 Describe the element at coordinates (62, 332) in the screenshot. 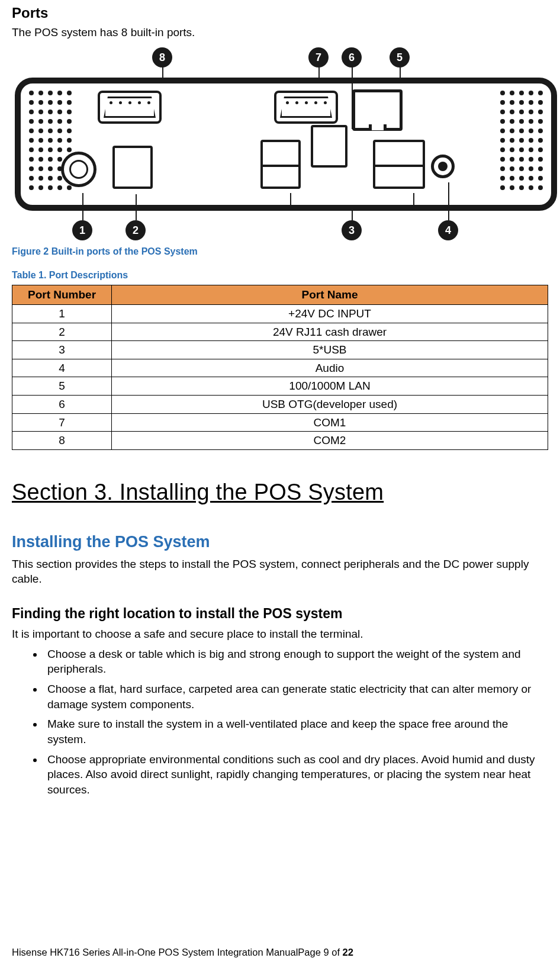

I see `cell-port-num: 2` at that location.